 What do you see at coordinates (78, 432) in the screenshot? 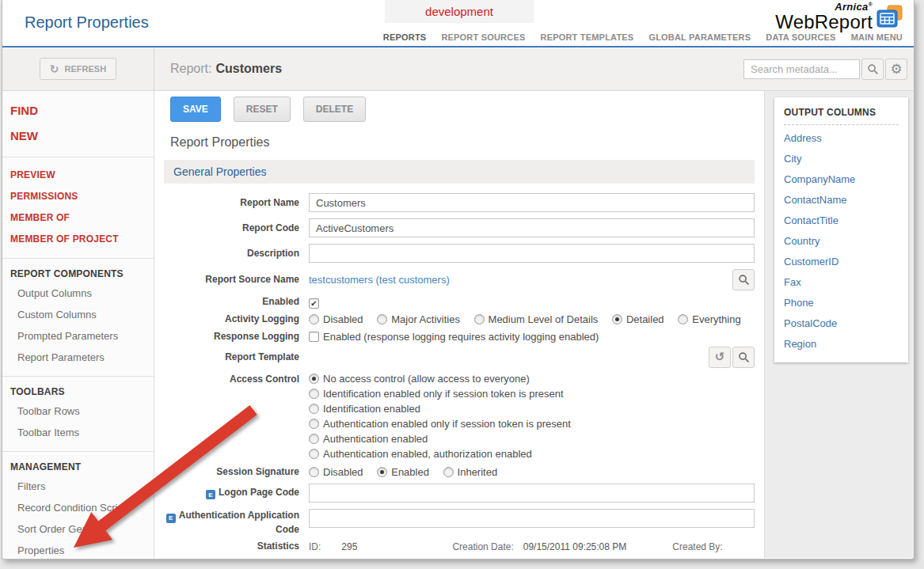
I see `sidebar-item-toolbar-items: Toolbar Items` at bounding box center [78, 432].